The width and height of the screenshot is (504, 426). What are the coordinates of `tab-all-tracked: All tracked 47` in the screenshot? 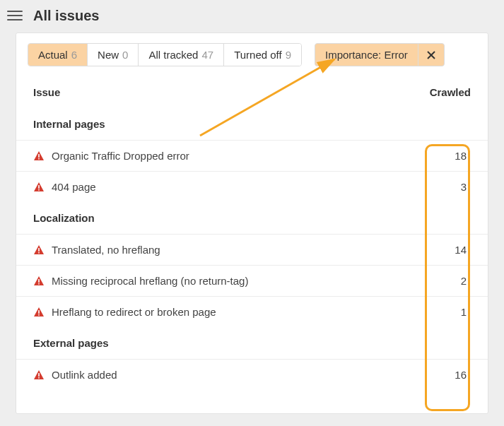 It's located at (181, 55).